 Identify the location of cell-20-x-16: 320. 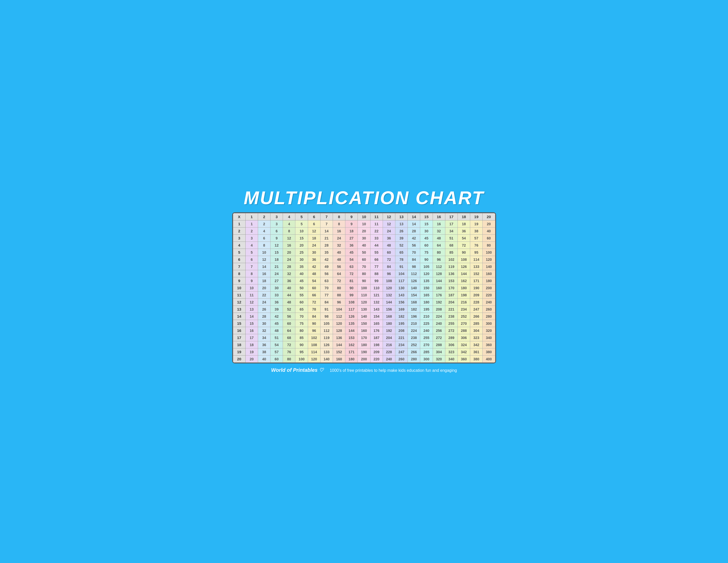
(439, 359).